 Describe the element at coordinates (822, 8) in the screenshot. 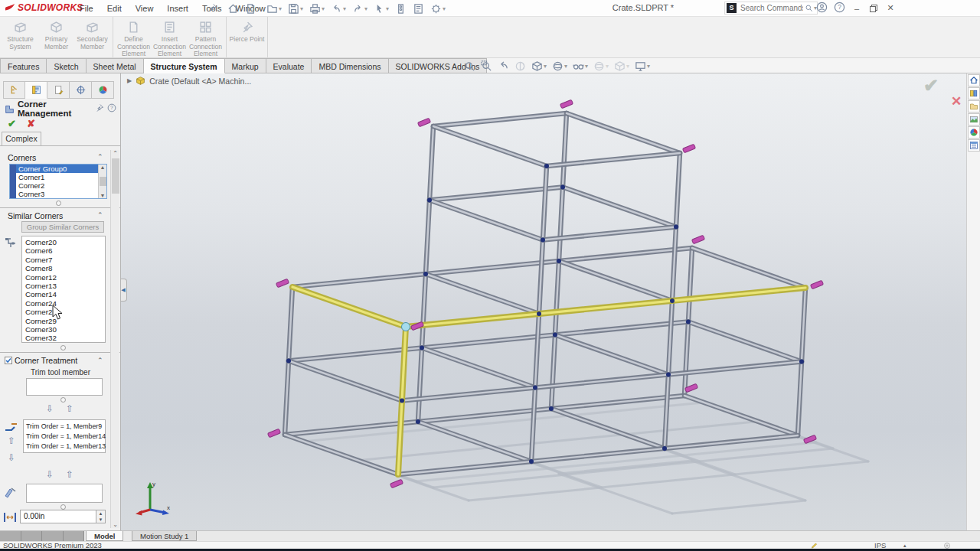

I see `user-account-icon` at that location.